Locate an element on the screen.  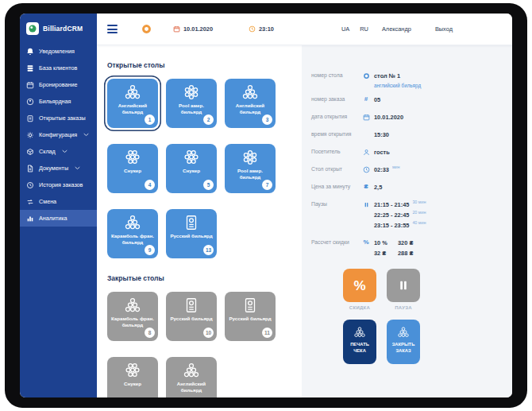
table-number-badge: 10 is located at coordinates (208, 332).